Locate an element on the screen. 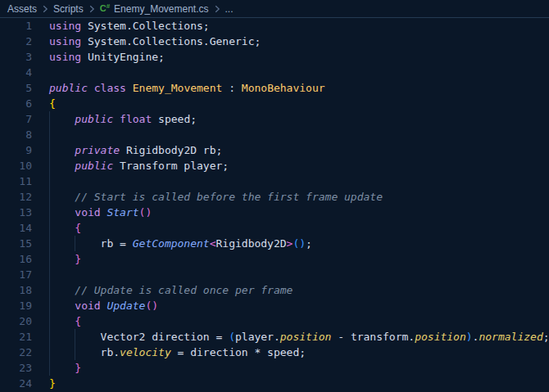  breadcrumb-item-file: C# Enemy_Movement.cs is located at coordinates (154, 9).